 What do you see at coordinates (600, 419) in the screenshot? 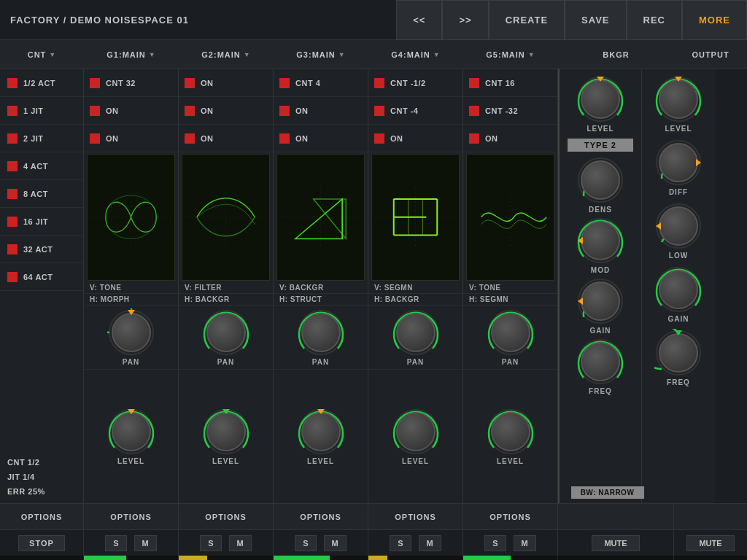
I see `bkgr-freq-knob: FREQ` at bounding box center [600, 419].